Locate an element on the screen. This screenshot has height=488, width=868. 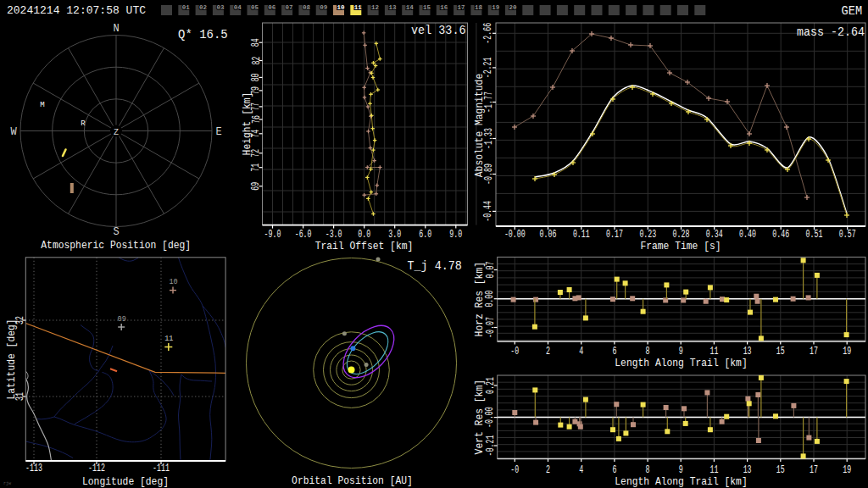
svg-text: 0.40 is located at coordinates (748, 235).